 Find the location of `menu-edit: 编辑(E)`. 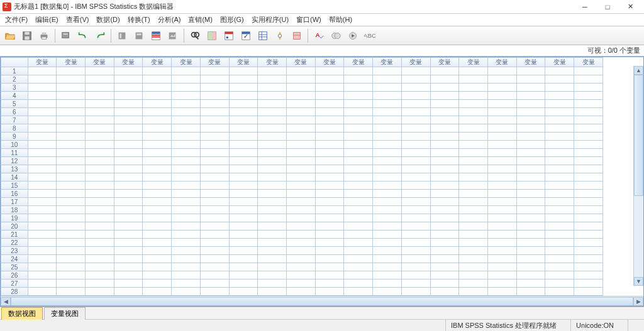

menu-edit: 编辑(E) is located at coordinates (47, 20).